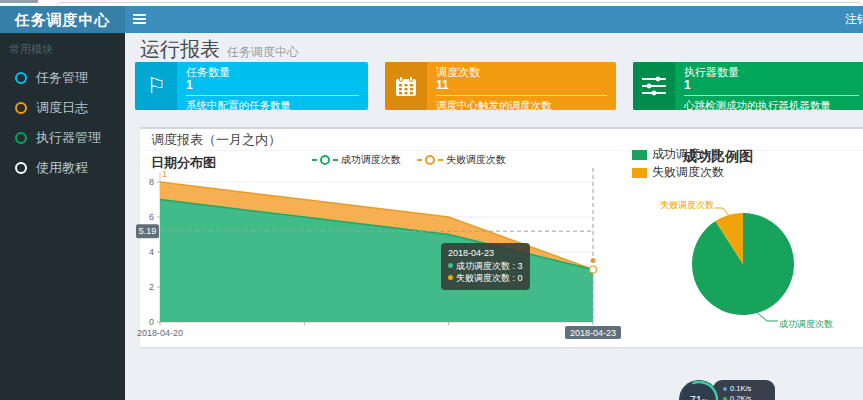  What do you see at coordinates (152, 252) in the screenshot?
I see `y-axis-tick-label: 4` at bounding box center [152, 252].